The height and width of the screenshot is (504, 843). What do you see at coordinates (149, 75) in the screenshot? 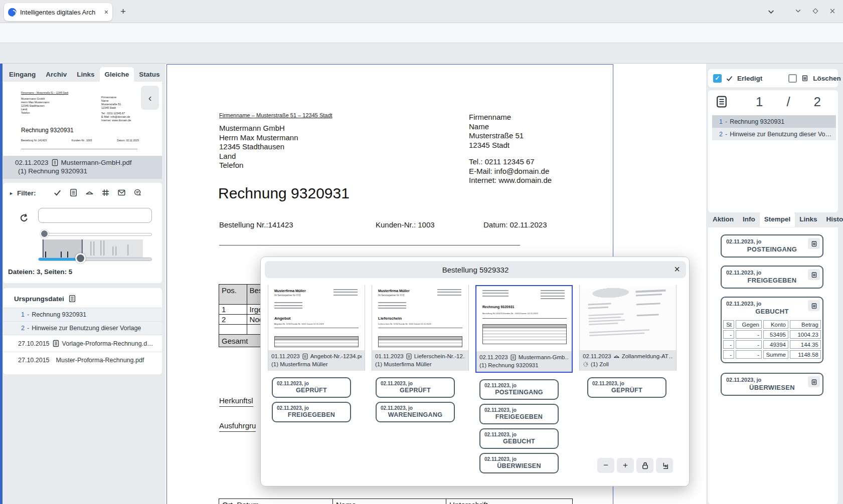
I see `tab-status: Status` at bounding box center [149, 75].